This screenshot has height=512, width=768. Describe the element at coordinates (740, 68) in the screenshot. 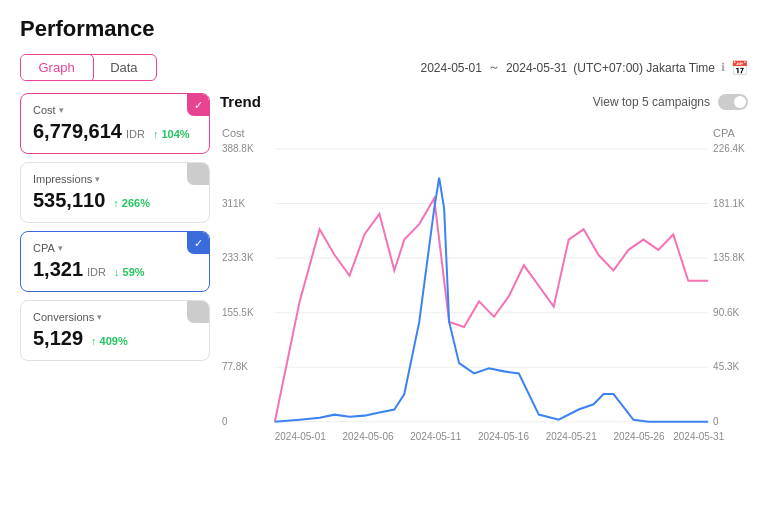

I see `calendar-icon: 📅` at that location.